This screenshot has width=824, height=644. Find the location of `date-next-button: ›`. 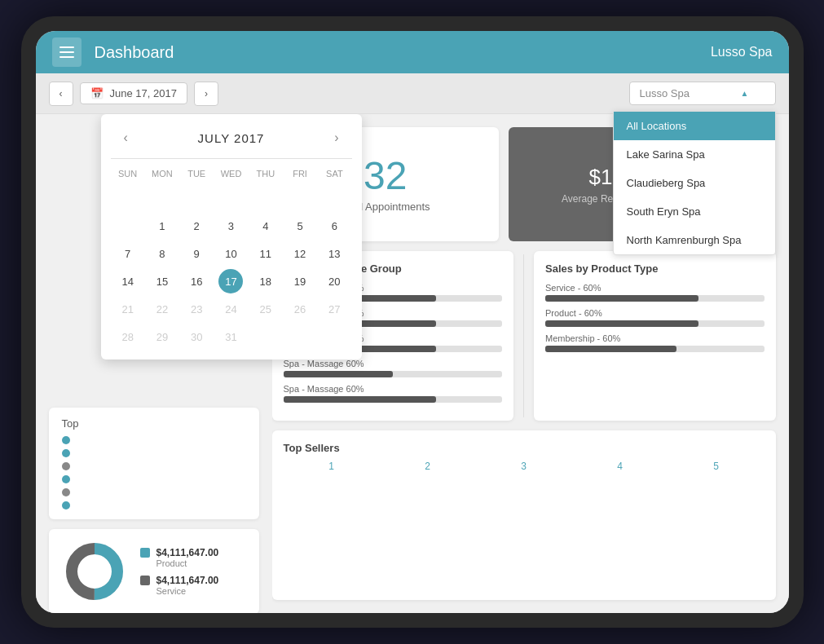

date-next-button: › is located at coordinates (206, 94).